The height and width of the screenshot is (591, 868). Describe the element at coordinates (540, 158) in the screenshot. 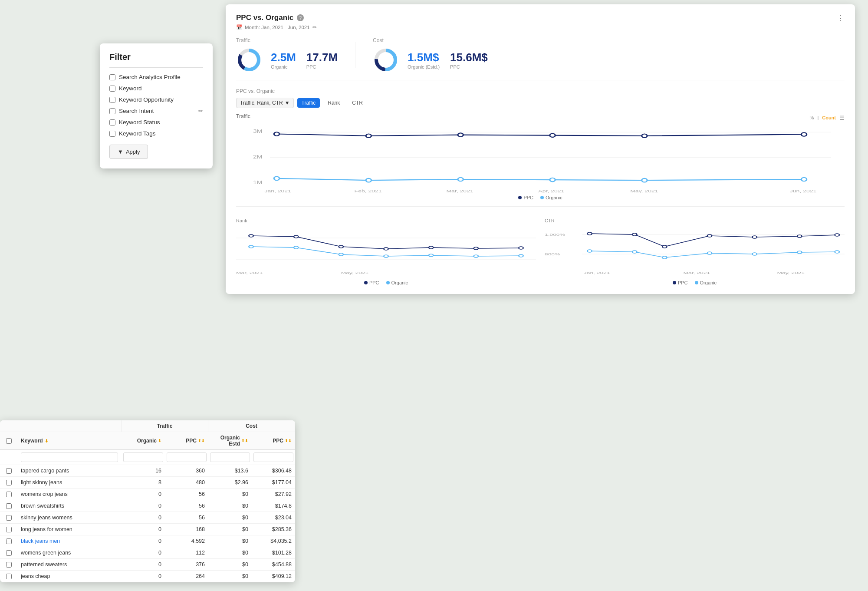

I see `traffic-chart: 3M 2M 1M` at that location.